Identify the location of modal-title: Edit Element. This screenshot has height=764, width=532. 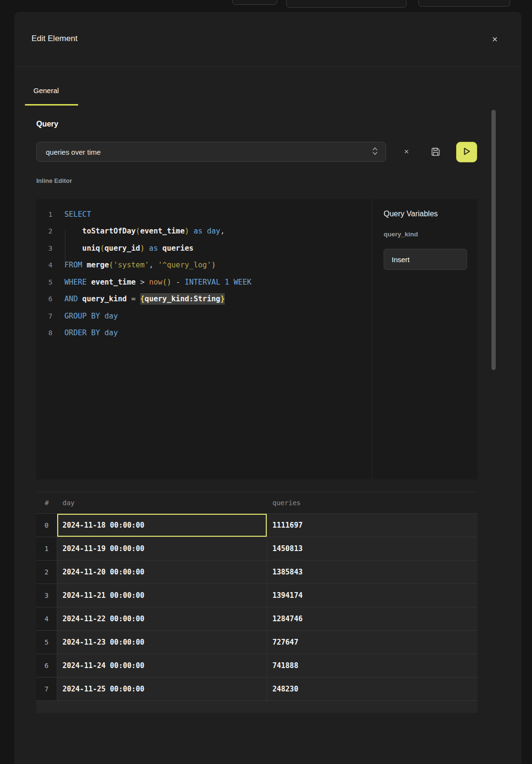
(54, 39).